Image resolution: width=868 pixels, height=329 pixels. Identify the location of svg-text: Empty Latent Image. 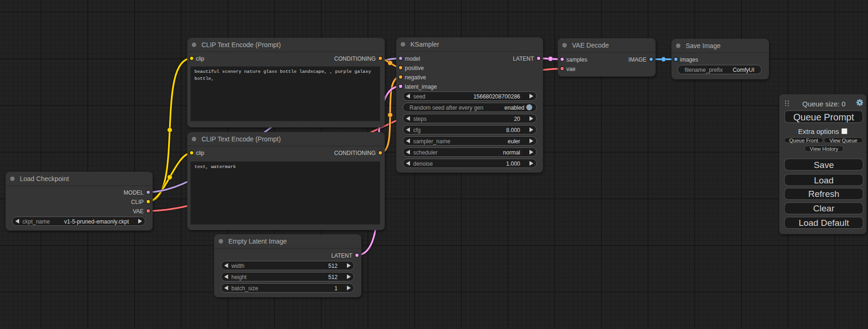
(258, 241).